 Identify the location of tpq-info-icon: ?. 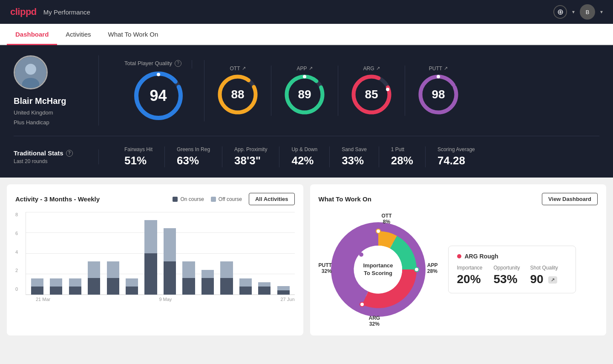
(178, 63).